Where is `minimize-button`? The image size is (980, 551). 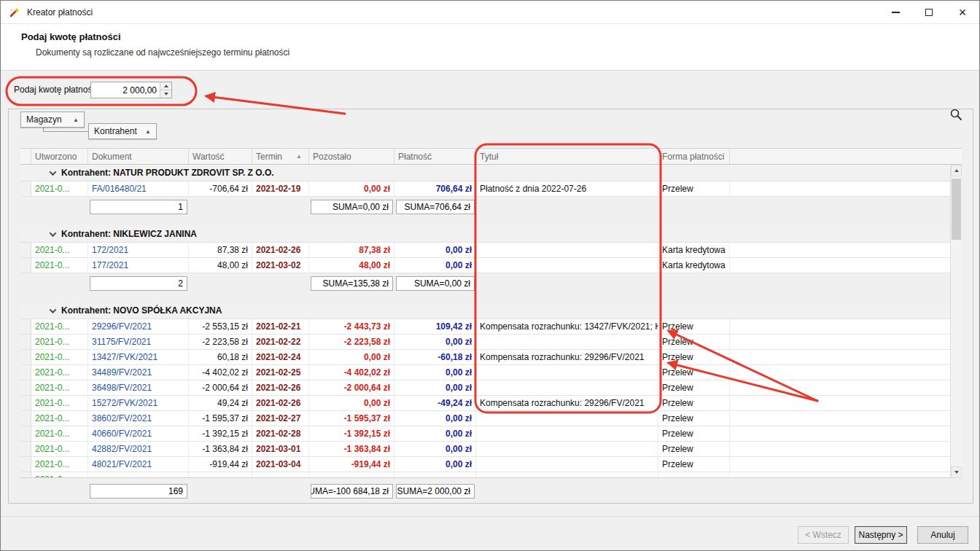
minimize-button is located at coordinates (895, 12).